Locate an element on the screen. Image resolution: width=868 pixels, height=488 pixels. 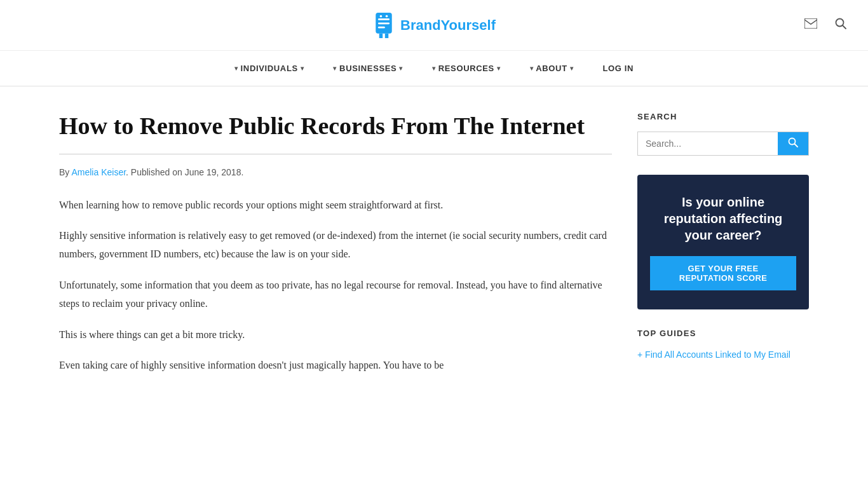
top-guides-title: TOP GUIDES is located at coordinates (723, 333).